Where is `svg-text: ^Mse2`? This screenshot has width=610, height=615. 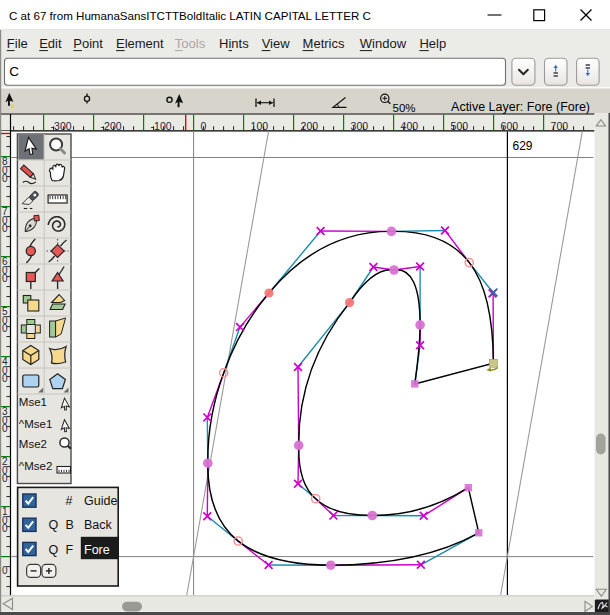
svg-text: ^Mse2 is located at coordinates (36, 466).